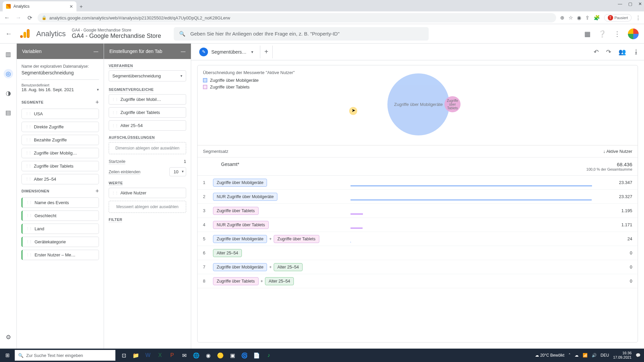 The width and height of the screenshot is (644, 362). What do you see at coordinates (617, 34) in the screenshot?
I see `more-menu-icon: ⋮` at bounding box center [617, 34].